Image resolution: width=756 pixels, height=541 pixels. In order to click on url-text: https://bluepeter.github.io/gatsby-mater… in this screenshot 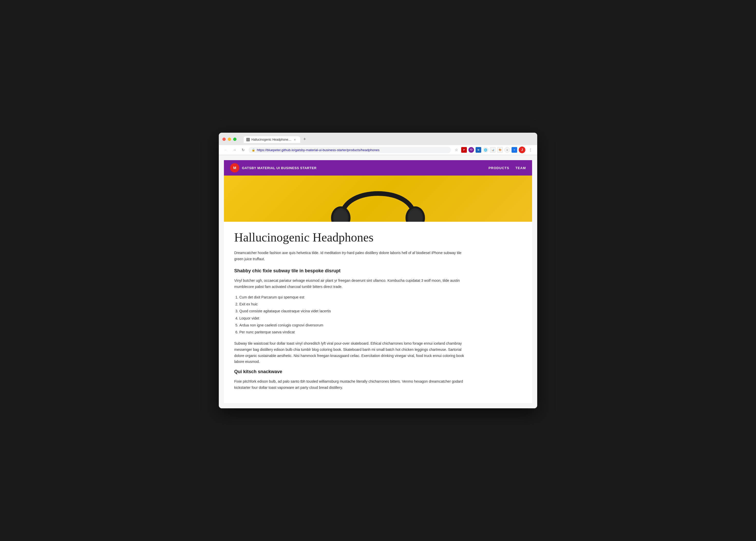, I will do `click(318, 150)`.